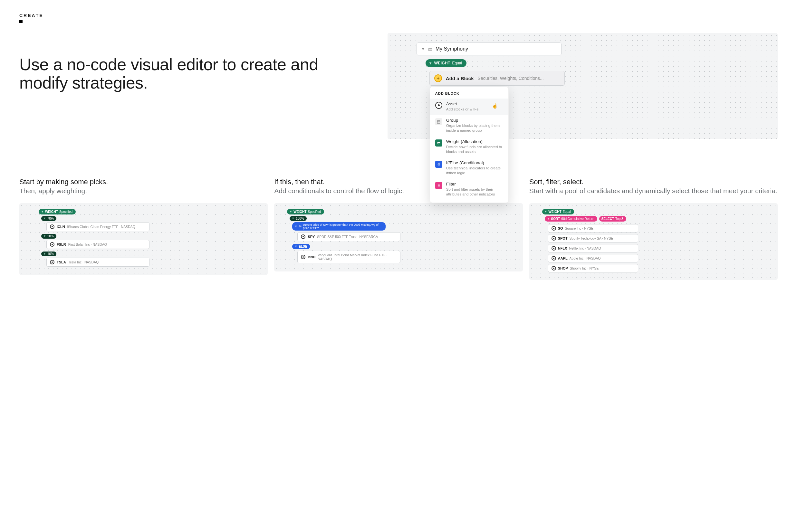 The height and width of the screenshot is (532, 797). I want to click on dropdown-item-filter: ≡ Filter Sort and filter assets by their…, so click(469, 189).